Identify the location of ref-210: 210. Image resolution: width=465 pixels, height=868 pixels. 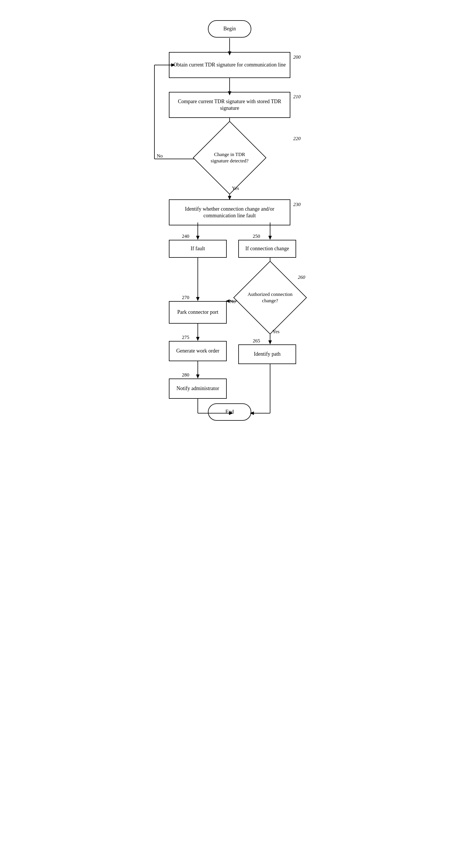
(297, 97).